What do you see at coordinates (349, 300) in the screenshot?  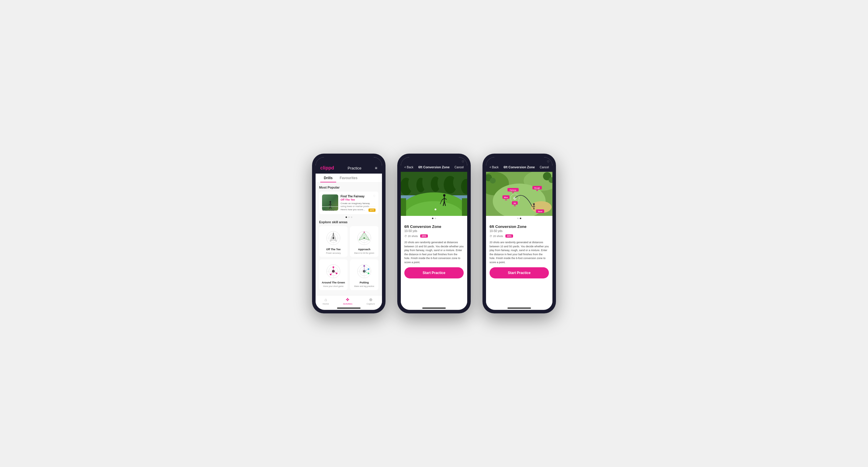 I see `bottom-nav: ⌂ Home ✤ Activities ⊕ Capture` at bounding box center [349, 300].